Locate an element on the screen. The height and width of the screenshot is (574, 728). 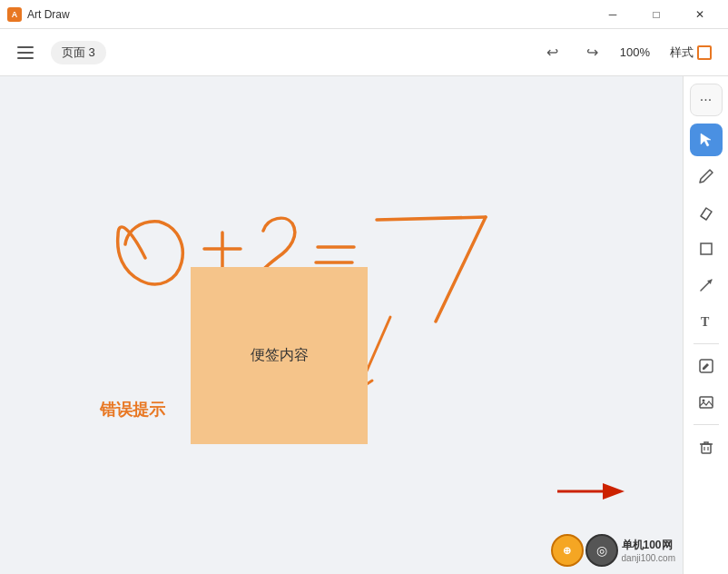
line-tool-button is located at coordinates (706, 285).